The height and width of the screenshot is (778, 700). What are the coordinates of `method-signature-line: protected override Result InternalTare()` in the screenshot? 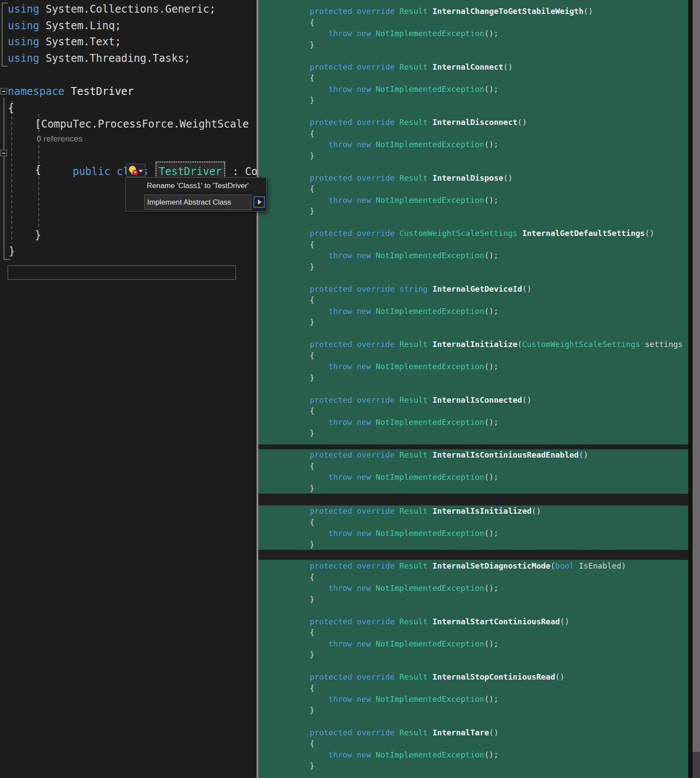 It's located at (473, 733).